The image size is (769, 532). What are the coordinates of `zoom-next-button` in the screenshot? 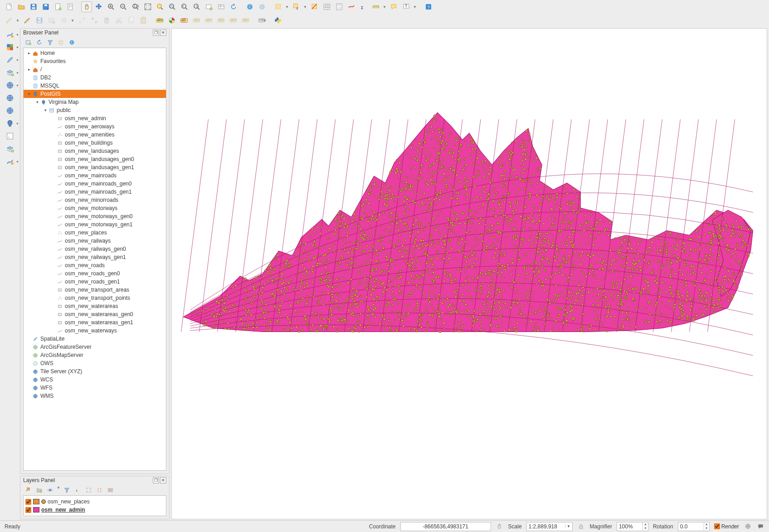 It's located at (197, 7).